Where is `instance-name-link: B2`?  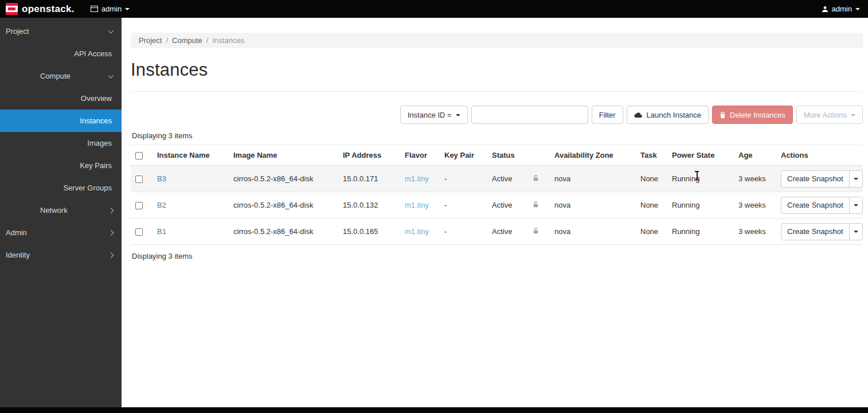 instance-name-link: B2 is located at coordinates (162, 205).